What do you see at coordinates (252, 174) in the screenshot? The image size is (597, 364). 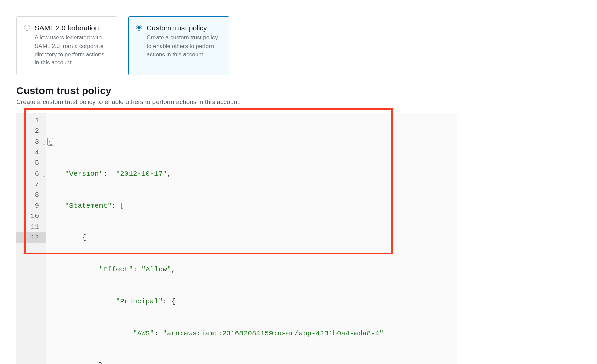 I see `code-line: "Version": "2012-10-17",` at bounding box center [252, 174].